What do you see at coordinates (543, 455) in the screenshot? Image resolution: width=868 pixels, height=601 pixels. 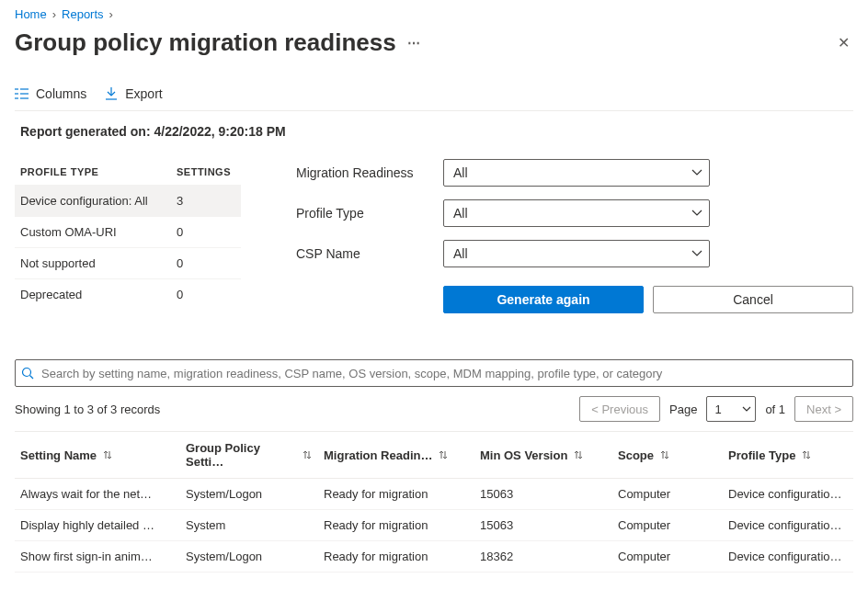 I see `column-header-min-os: Min OS Version` at bounding box center [543, 455].